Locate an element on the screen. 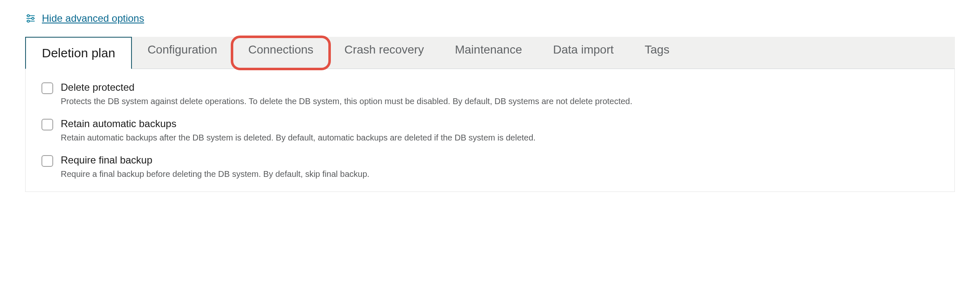 The height and width of the screenshot is (281, 980). option-delete-protected: Delete protected Protects the DB system … is located at coordinates (490, 94).